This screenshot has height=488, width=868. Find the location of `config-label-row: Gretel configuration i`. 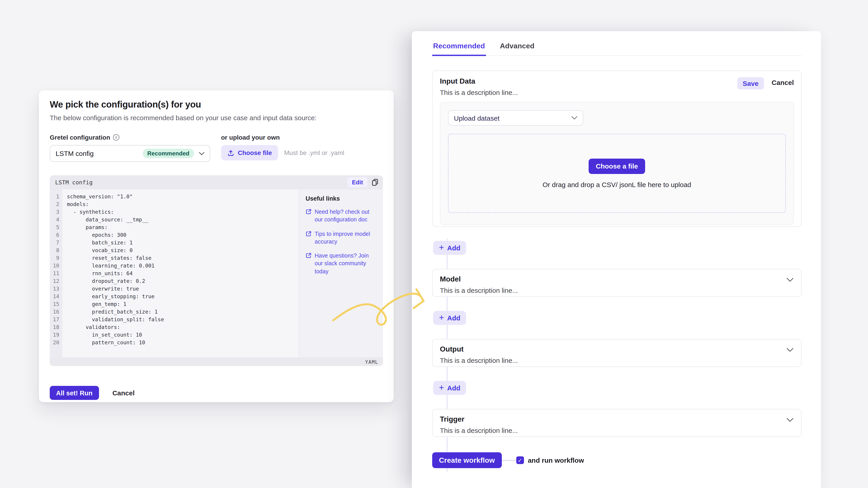

config-label-row: Gretel configuration i is located at coordinates (130, 137).